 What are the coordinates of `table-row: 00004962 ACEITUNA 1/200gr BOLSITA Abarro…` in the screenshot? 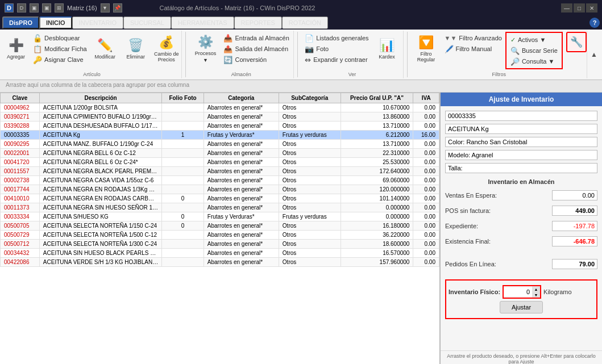 It's located at (220, 108).